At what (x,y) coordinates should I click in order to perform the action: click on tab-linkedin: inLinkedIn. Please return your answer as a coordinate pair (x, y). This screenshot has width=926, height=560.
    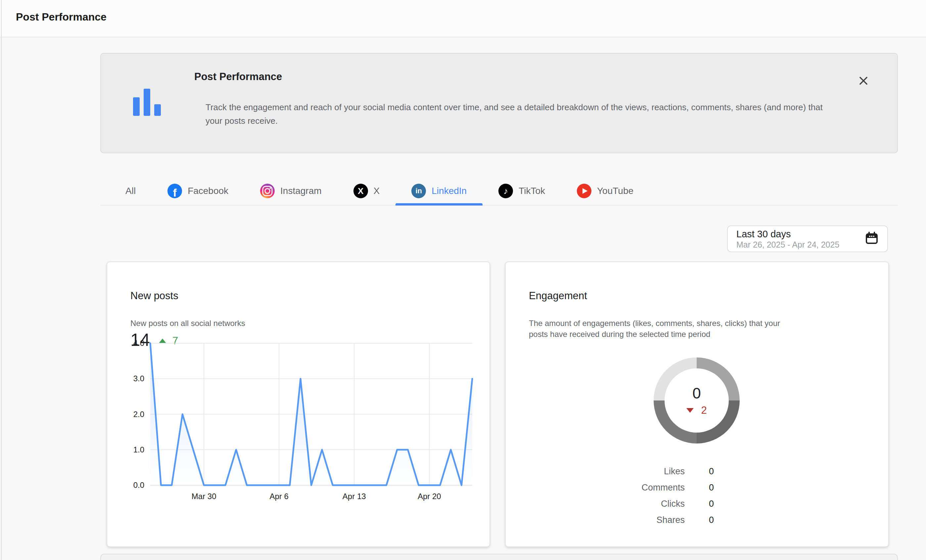
    Looking at the image, I should click on (439, 191).